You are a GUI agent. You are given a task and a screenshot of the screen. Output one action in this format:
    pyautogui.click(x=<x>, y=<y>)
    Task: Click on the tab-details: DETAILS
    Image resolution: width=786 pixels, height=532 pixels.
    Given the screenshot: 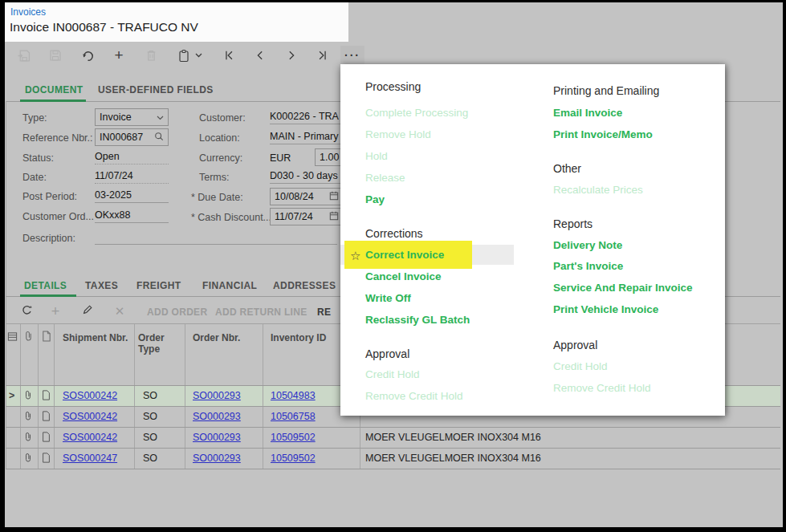 What is the action you would take?
    pyautogui.click(x=45, y=286)
    